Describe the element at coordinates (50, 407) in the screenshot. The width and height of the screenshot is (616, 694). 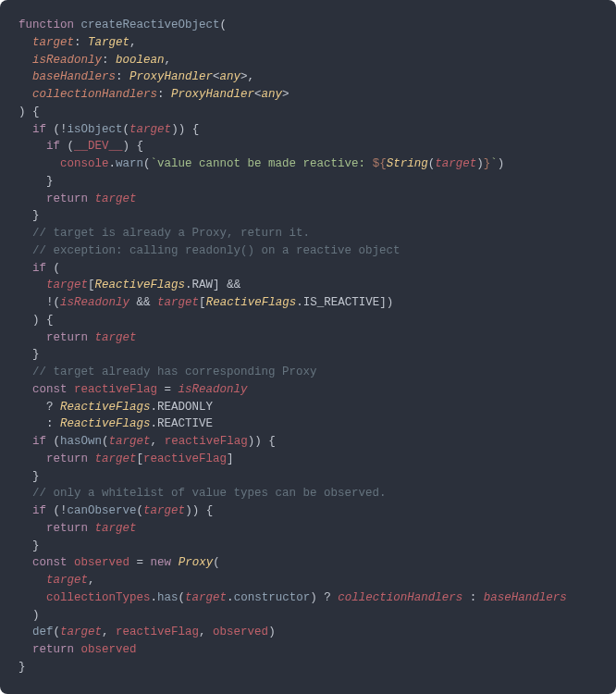
I see `q: ?` at that location.